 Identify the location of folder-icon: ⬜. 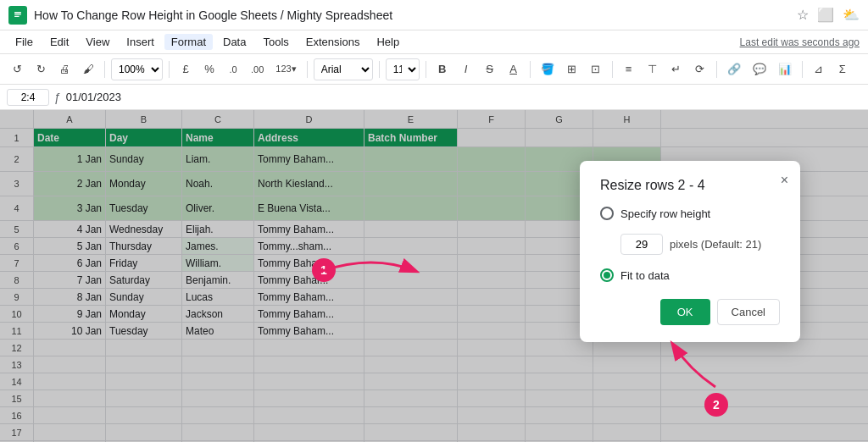
(826, 15).